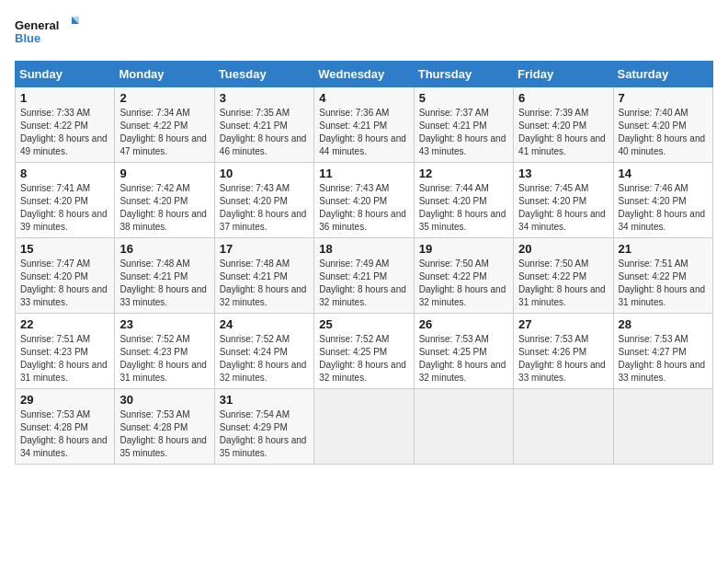 The image size is (728, 563). I want to click on calendar-cell: 2 Sunrise: 7:34 AM Sunset: 4:22 PM Dayli…, so click(165, 125).